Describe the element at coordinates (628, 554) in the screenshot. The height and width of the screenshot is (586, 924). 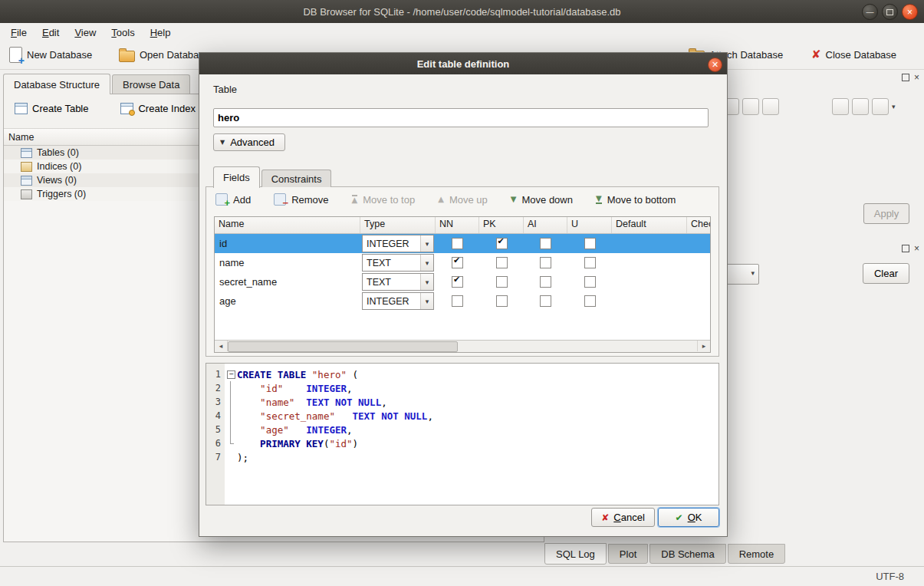
I see `bottom-tab-plot: Plot` at that location.